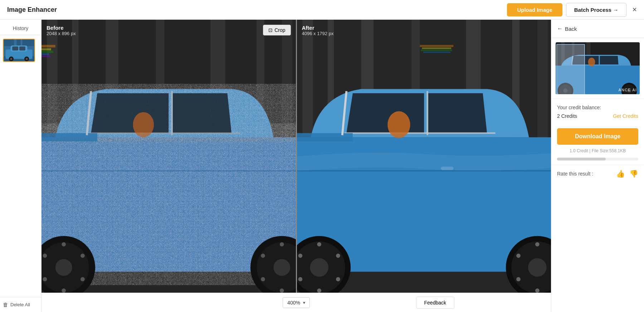 Image resolution: width=644 pixels, height=312 pixels. Describe the element at coordinates (597, 159) in the screenshot. I see `horizontal-scrollbar` at that location.